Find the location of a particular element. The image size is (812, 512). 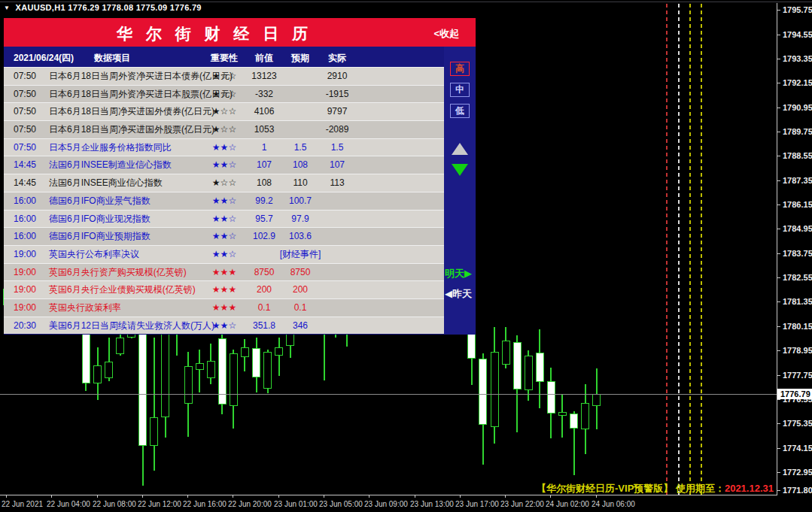

price-axis-line is located at coordinates (777, 250).